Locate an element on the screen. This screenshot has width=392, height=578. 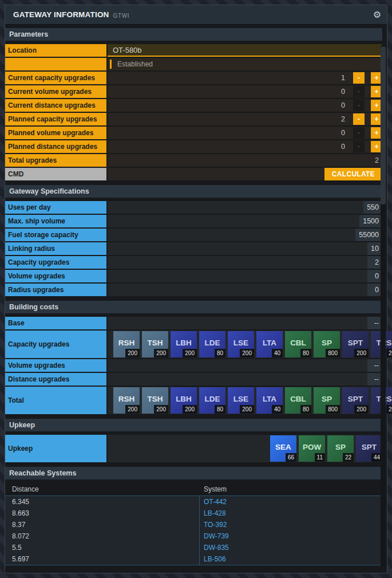
reachable-table-body: 6.345OT-4428.663LB-4288.37TO-3928.072DW-… is located at coordinates (193, 530).